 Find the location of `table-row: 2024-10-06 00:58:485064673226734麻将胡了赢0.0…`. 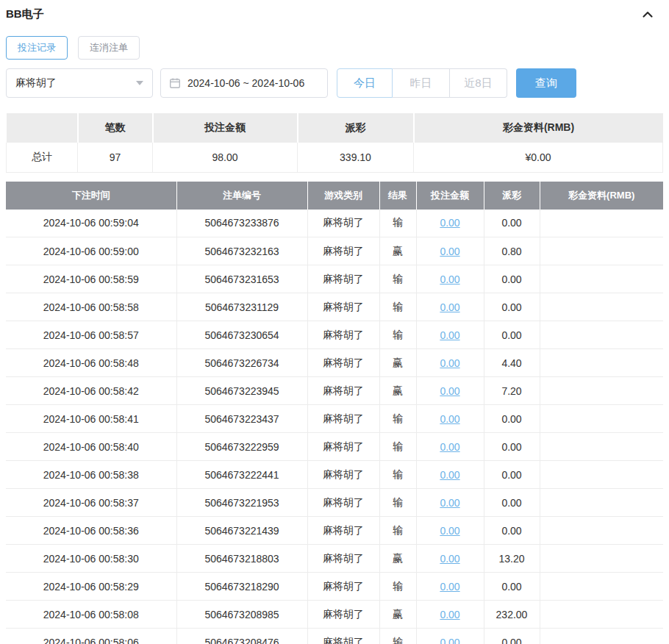

table-row: 2024-10-06 00:58:485064673226734麻将胡了赢0.0… is located at coordinates (334, 363).